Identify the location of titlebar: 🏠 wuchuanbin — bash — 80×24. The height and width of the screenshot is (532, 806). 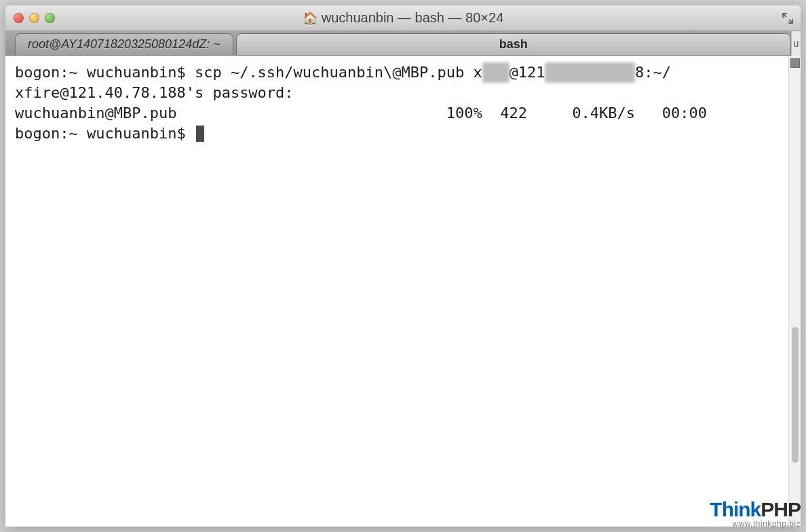
(403, 18).